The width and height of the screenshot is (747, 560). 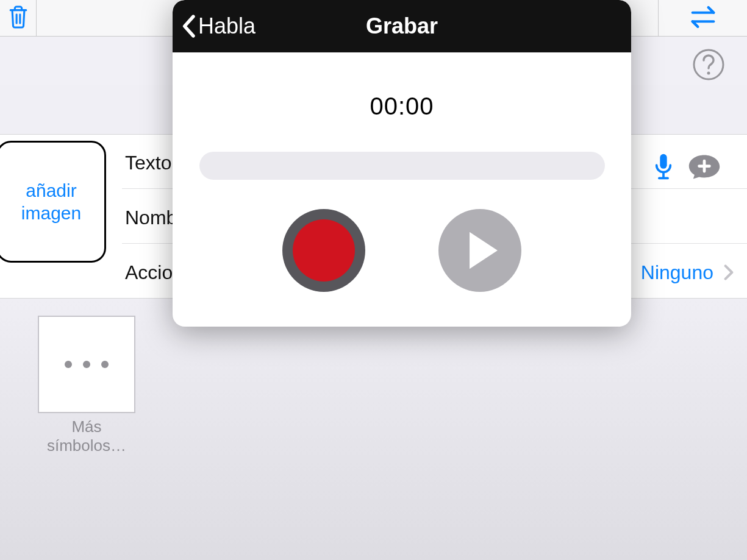 I want to click on help-button, so click(x=709, y=65).